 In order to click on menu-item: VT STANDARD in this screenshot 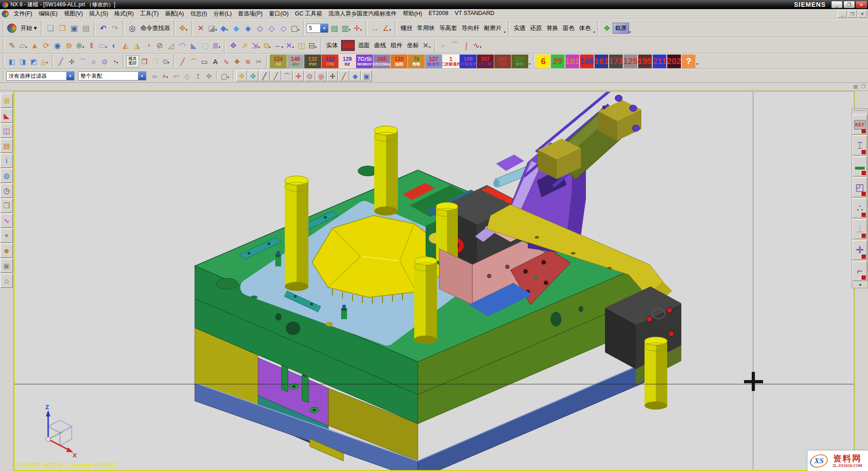, I will do `click(474, 14)`.